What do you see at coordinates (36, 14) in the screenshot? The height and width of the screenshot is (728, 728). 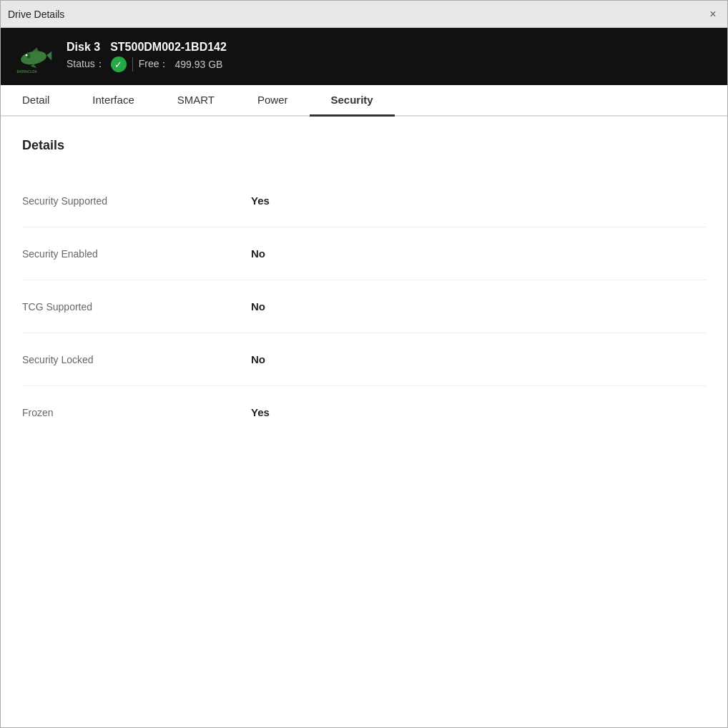 I see `window-title: Drive Details` at bounding box center [36, 14].